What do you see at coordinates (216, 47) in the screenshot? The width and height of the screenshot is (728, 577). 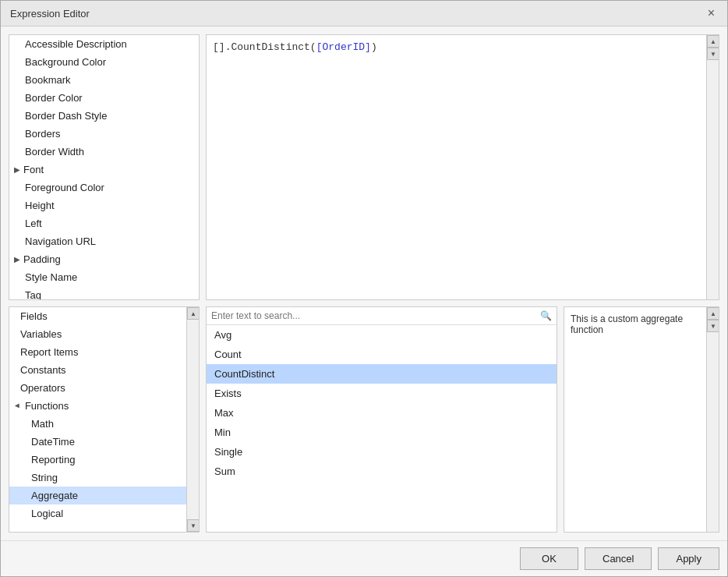 I see `expr-bracket-open: [` at bounding box center [216, 47].